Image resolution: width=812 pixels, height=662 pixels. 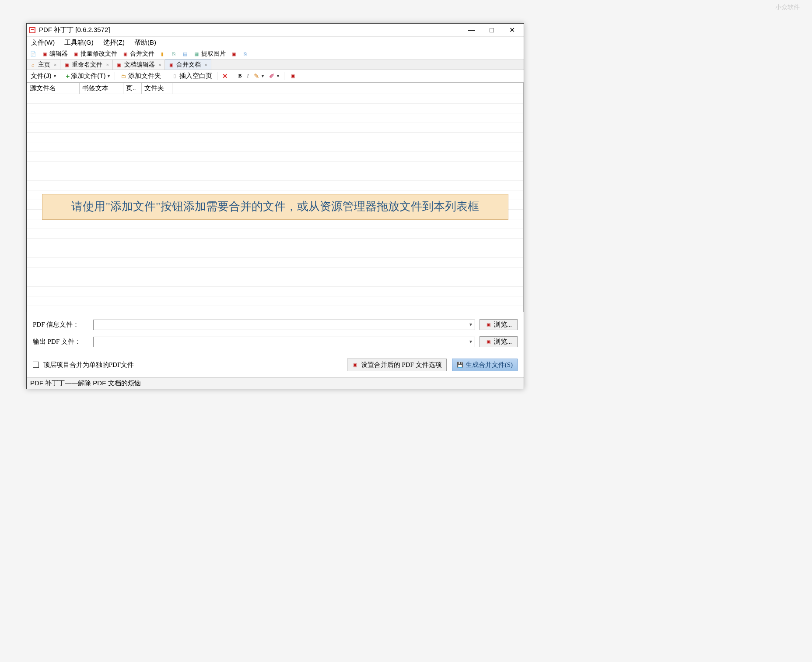 I want to click on toolbar-btn-x5: ⎘, so click(x=245, y=54).